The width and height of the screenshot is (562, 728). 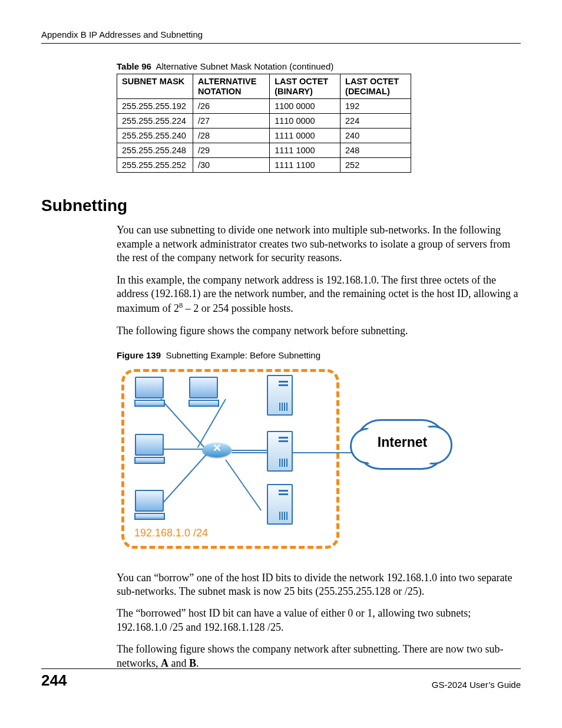 I want to click on cloud-label: Internet, so click(x=402, y=443).